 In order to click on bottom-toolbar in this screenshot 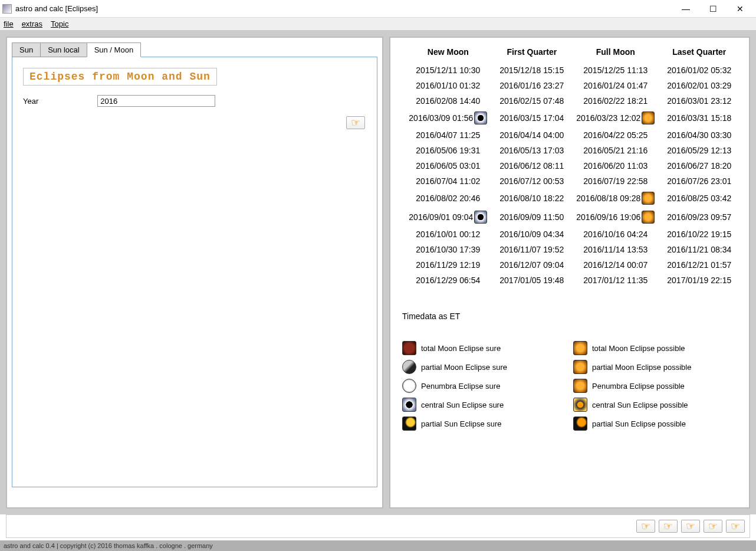, I will do `click(378, 526)`.